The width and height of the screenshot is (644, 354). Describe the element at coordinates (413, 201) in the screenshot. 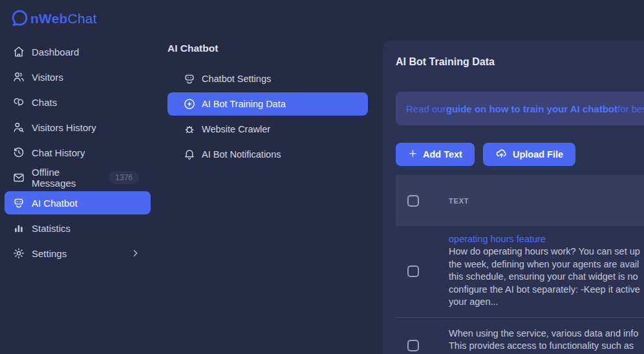

I see `select-all-checkbox` at that location.